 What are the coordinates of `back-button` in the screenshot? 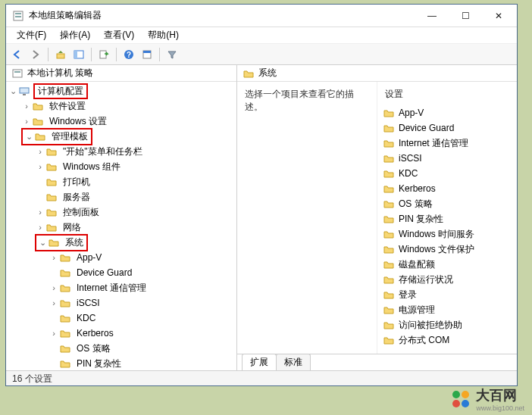 It's located at (17, 55).